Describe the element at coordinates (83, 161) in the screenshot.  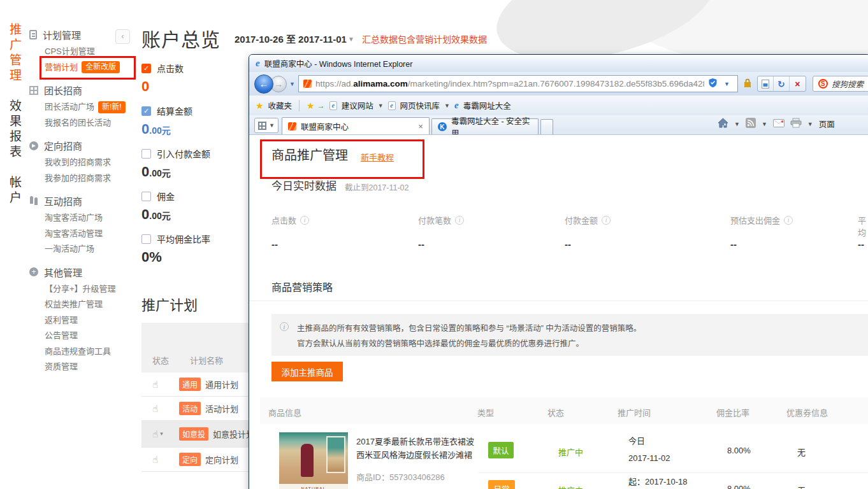
I see `sidebar-group-directional-investment: 定向招商 我收到的招商需求 我参加的招商需求` at that location.